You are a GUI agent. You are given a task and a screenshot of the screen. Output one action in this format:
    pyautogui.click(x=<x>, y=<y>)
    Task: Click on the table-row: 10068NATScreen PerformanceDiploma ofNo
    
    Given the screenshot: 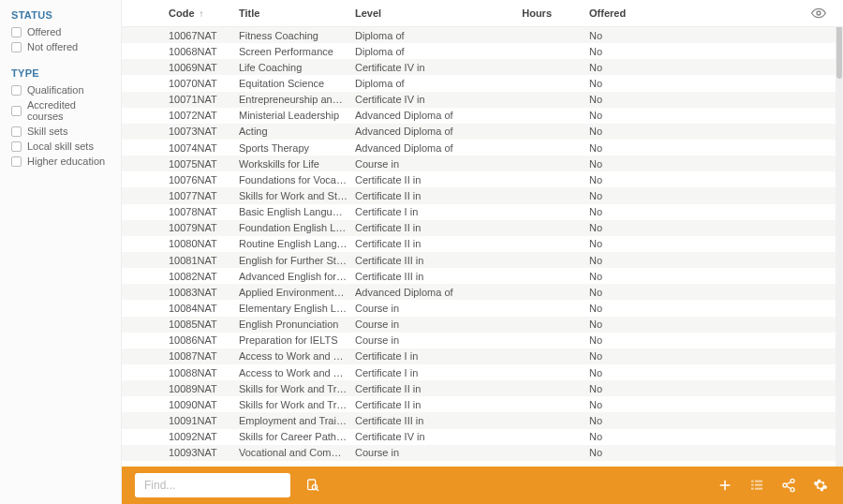 What is the action you would take?
    pyautogui.click(x=482, y=51)
    